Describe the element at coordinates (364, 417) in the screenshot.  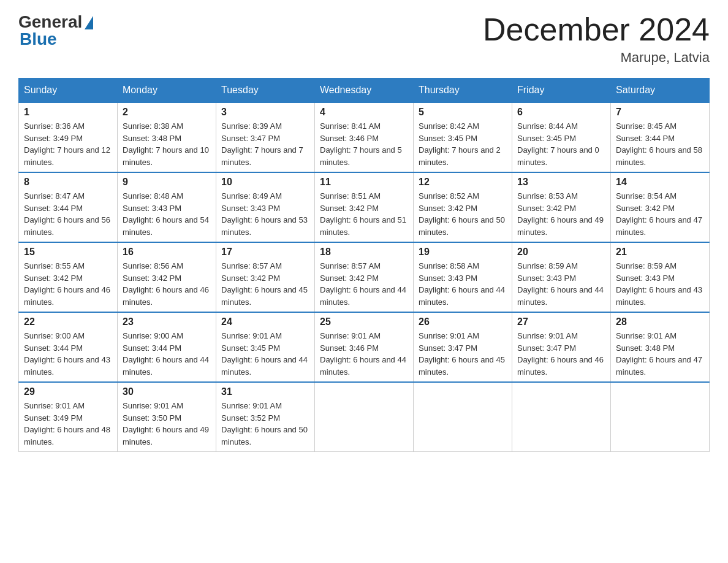
I see `week-row-5: 29 Sunrise: 9:01 AMSunset: 3:49 PMDaylig…` at that location.